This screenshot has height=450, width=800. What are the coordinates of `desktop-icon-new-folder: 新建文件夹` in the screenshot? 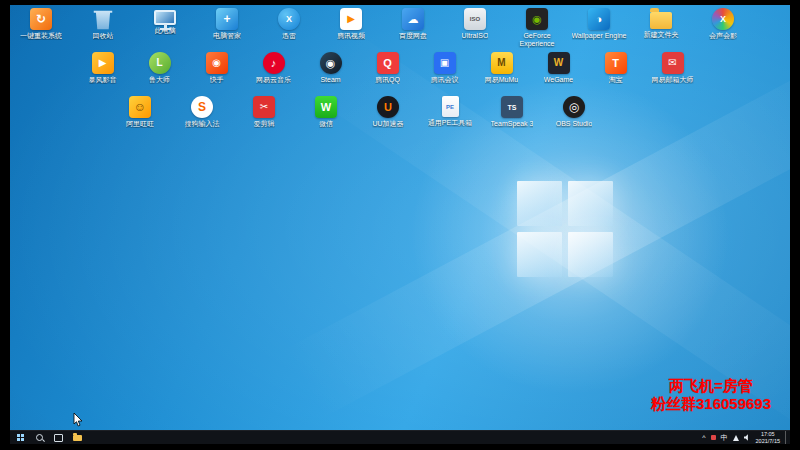 It's located at (661, 28).